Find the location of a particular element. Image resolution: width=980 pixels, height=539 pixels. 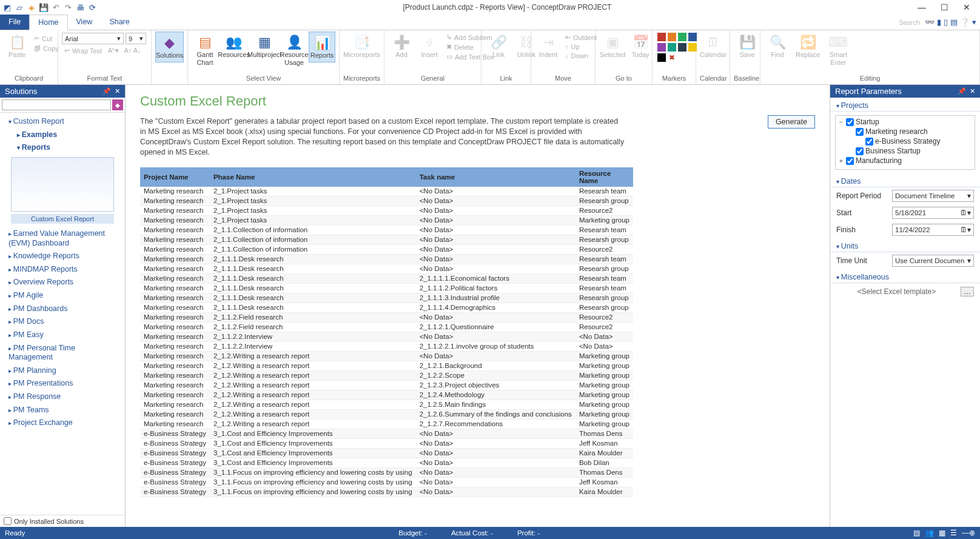

table-row: Marketing research2_1.1.2.2.Interview2_1… is located at coordinates (387, 346).